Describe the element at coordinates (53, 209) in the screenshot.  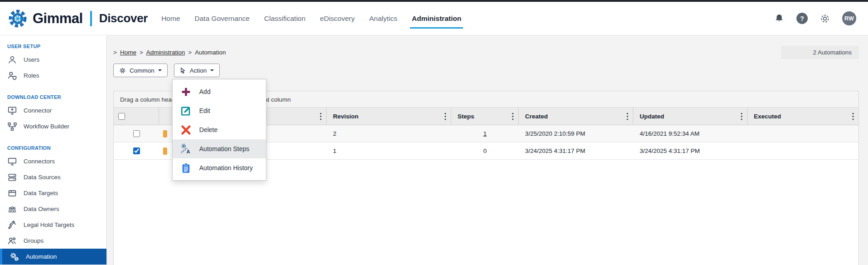
I see `sidebar-item-data-owners: Data Owners` at that location.